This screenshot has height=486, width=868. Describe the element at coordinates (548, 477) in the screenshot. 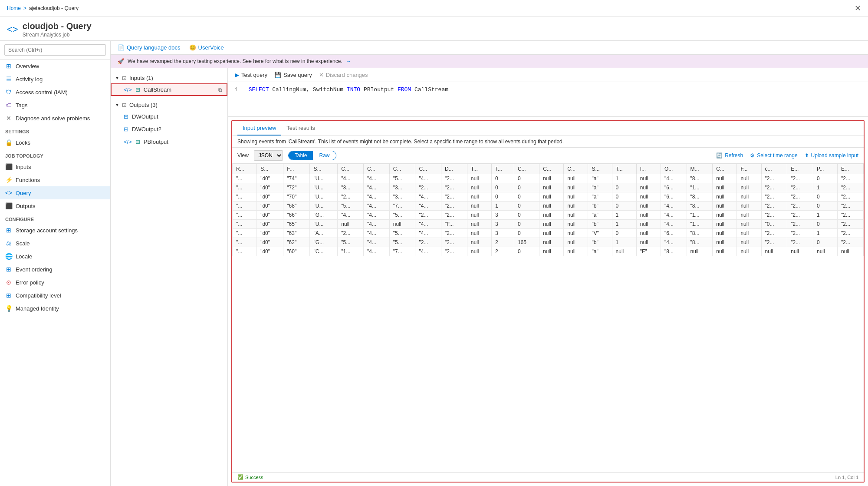

I see `status-bar: ✅ Success Ln 1, Col 1` at that location.